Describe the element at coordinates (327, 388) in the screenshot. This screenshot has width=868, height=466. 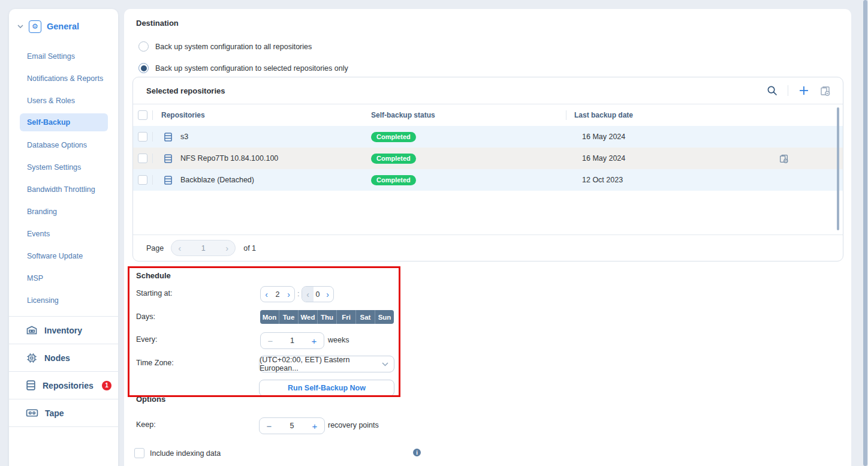
I see `run-self-backup-button: Run Self-Backup Now` at that location.